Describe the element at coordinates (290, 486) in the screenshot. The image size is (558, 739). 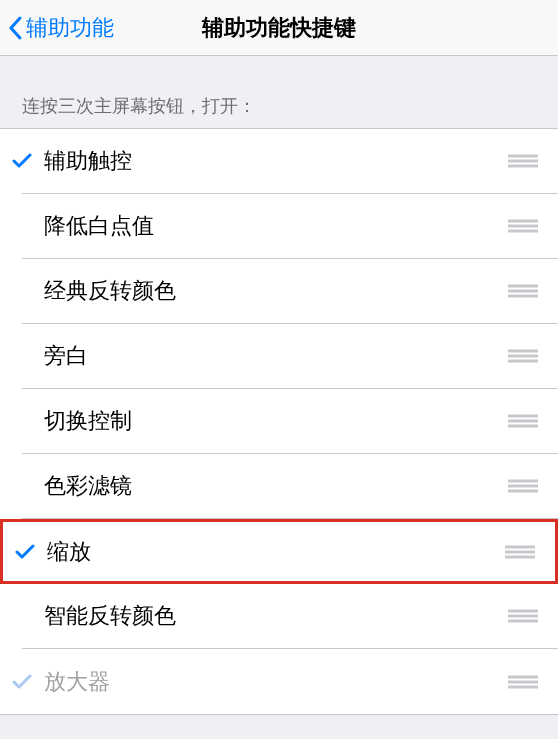
I see `list-item: 色彩滤镜` at that location.